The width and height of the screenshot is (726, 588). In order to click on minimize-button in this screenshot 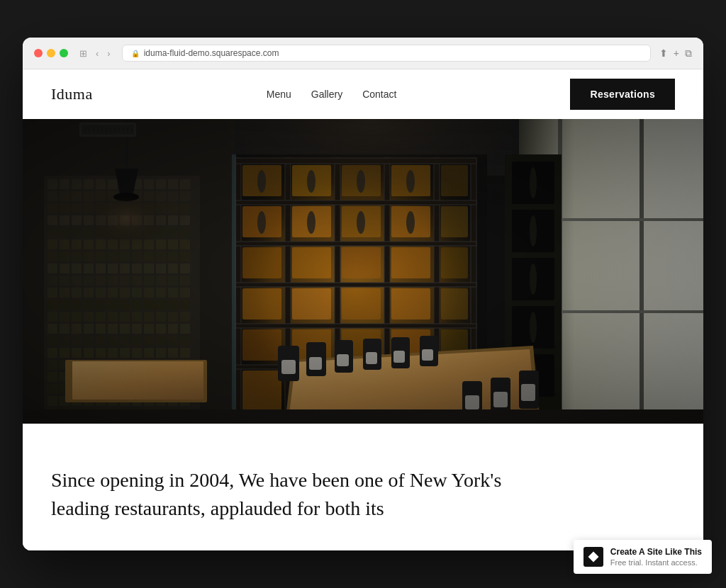, I will do `click(51, 53)`.